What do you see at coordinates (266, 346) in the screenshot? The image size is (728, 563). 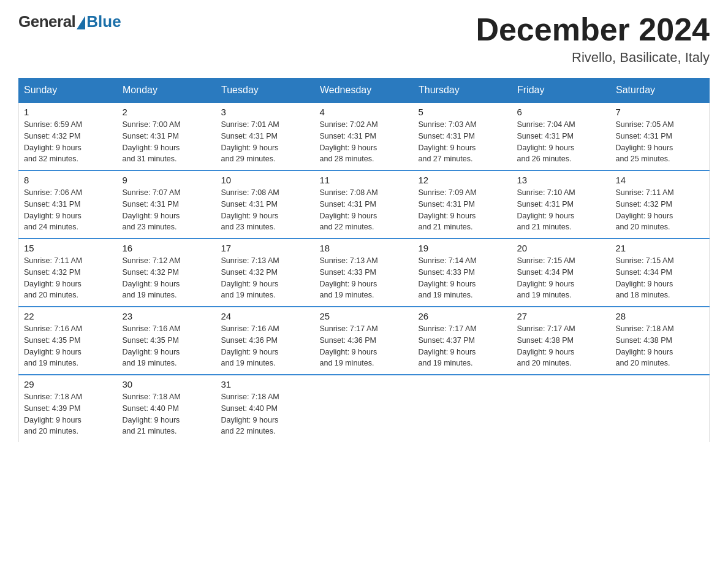 I see `day-info: Sunrise: 7:16 AMSunset: 4:36 PMDaylight:…` at bounding box center [266, 346].